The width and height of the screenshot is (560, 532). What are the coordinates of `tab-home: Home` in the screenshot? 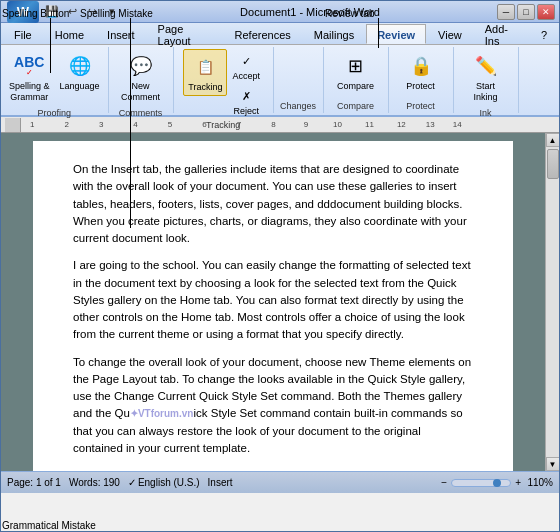 It's located at (70, 34).